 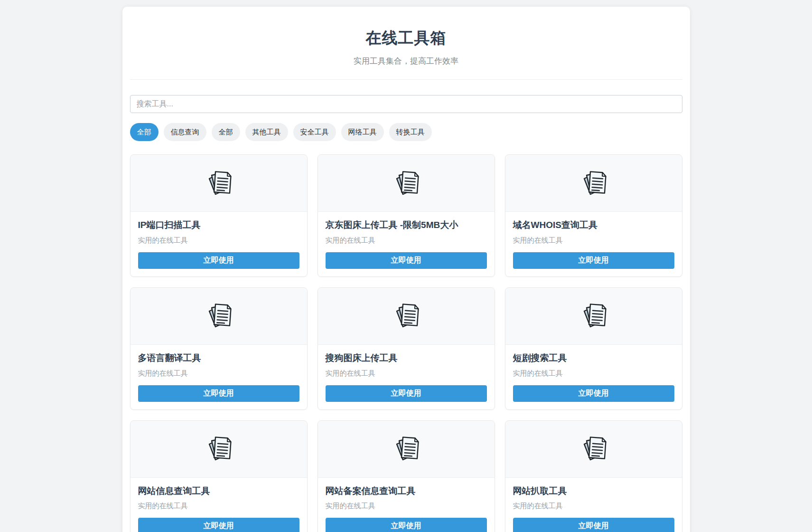 What do you see at coordinates (406, 61) in the screenshot?
I see `page-subtitle: 实用工具集合，提高工作效率` at bounding box center [406, 61].